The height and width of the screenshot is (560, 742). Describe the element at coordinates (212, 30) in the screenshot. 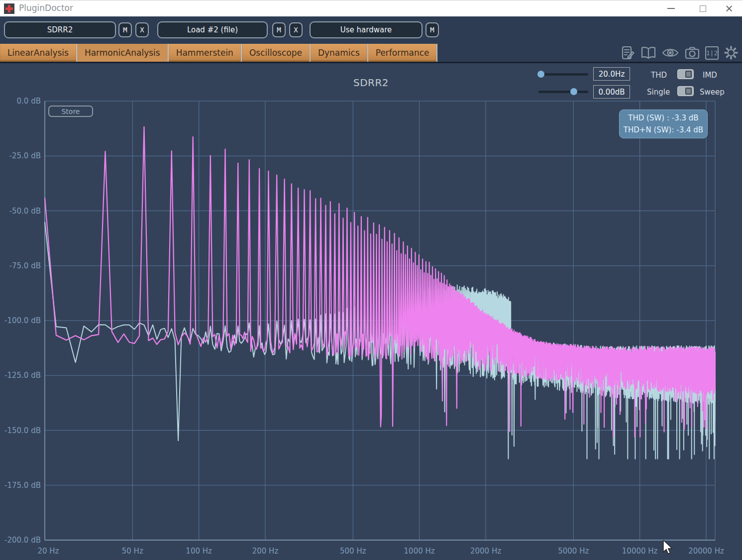

I see `plugin-slot-2-button: Load #2 (file)` at that location.